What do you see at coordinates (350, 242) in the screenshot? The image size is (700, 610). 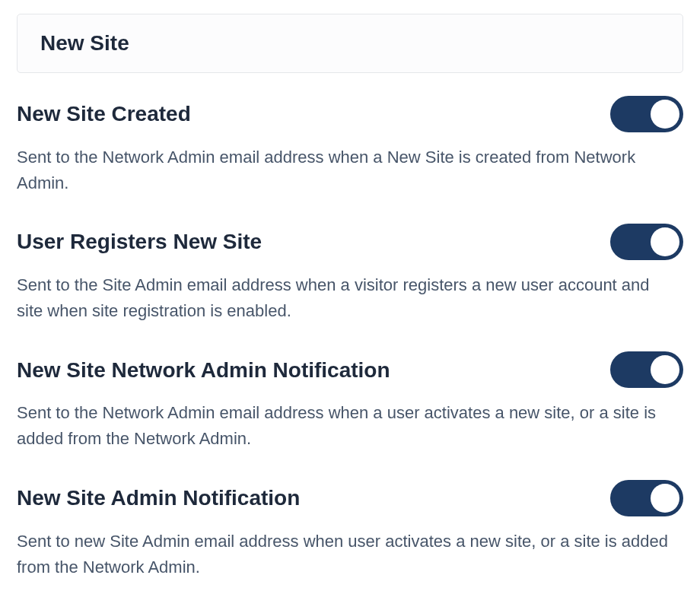 I see `setting-head: User Registers New Site` at bounding box center [350, 242].